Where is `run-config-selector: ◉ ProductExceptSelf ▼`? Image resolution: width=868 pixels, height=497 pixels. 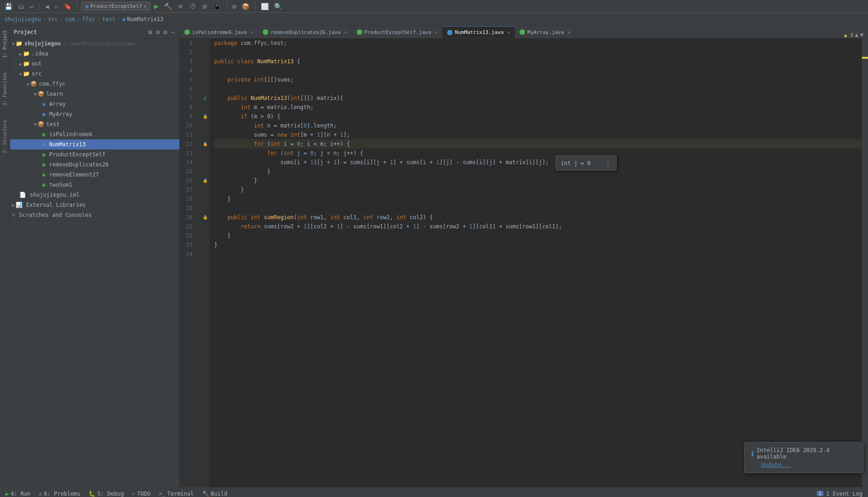 run-config-selector: ◉ ProductExceptSelf ▼ is located at coordinates (116, 6).